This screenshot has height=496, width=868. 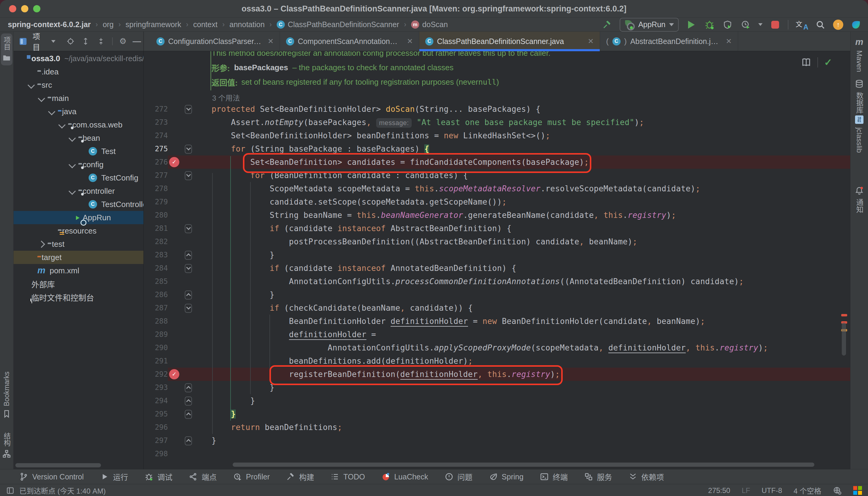 I want to click on close-window-button, so click(x=13, y=9).